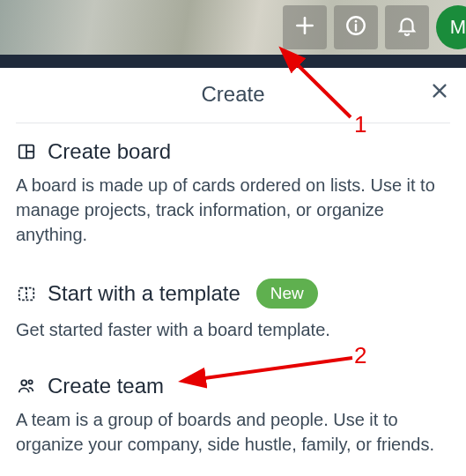  I want to click on avatar: M, so click(451, 27).